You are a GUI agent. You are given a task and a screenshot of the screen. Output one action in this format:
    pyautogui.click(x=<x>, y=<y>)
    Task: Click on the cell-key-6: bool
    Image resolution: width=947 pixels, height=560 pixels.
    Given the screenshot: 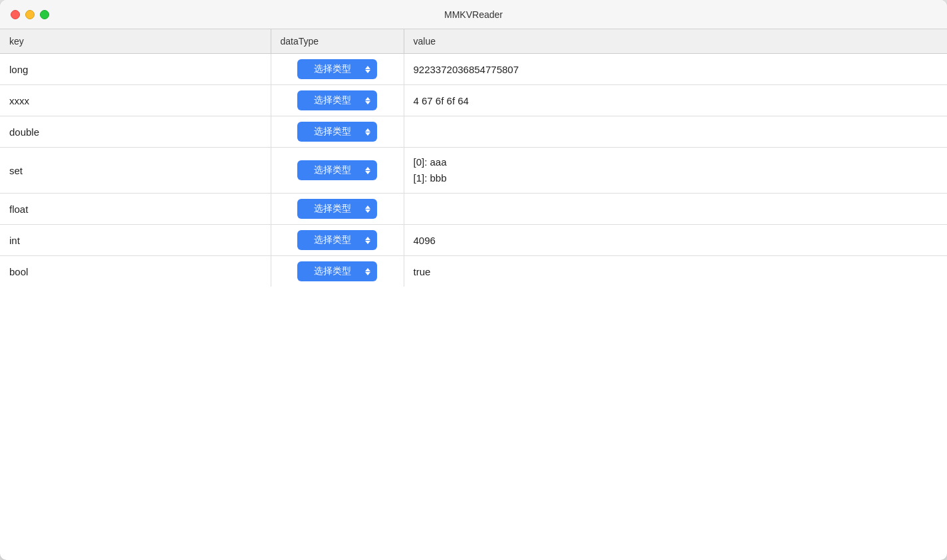 What is the action you would take?
    pyautogui.click(x=136, y=271)
    